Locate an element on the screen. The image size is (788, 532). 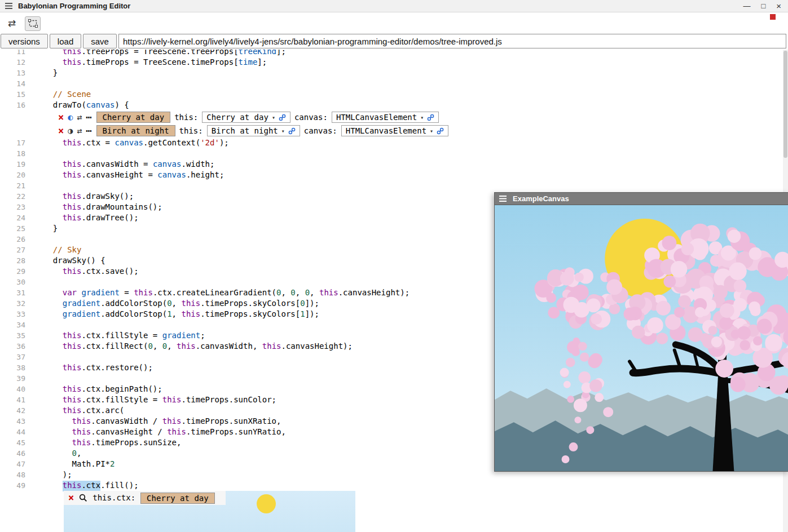
code-line: ); is located at coordinates (52, 475).